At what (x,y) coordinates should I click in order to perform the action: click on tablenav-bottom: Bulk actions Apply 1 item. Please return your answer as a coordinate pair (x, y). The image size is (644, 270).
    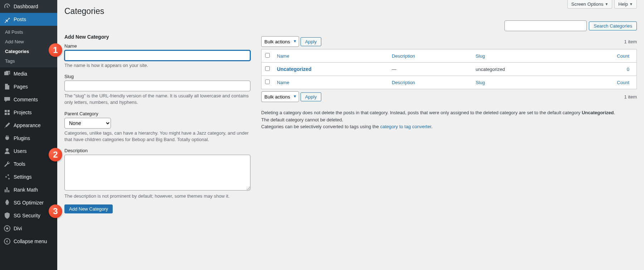
    Looking at the image, I should click on (449, 97).